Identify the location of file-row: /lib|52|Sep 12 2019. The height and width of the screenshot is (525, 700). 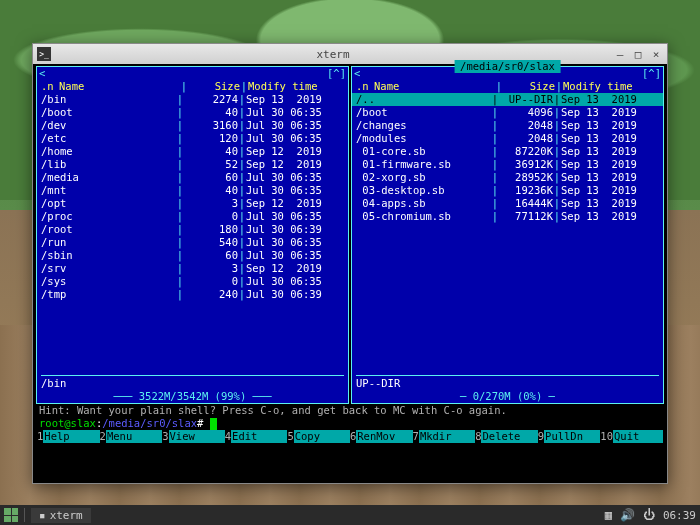
(192, 164).